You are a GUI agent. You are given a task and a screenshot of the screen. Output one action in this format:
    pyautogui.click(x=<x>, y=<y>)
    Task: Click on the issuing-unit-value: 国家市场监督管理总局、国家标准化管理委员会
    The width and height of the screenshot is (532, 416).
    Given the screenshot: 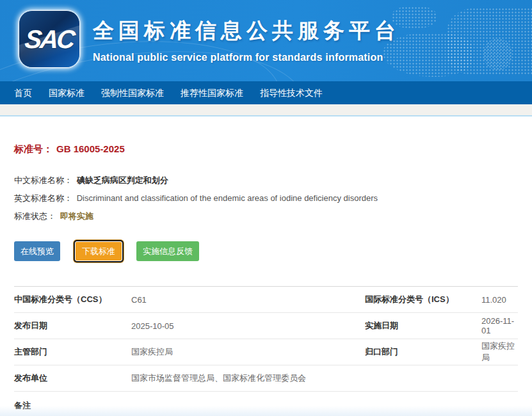 What is the action you would take?
    pyautogui.click(x=325, y=378)
    